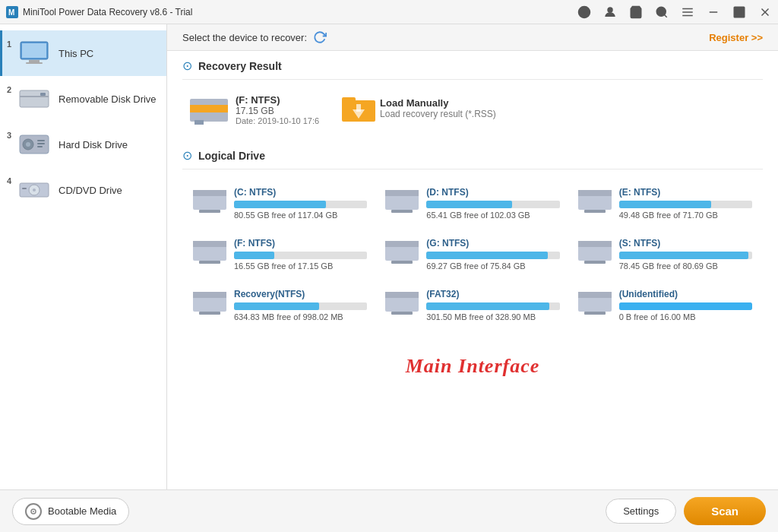 The image size is (778, 532). I want to click on sidebar-item-this-pc: 1 This PC, so click(84, 53).